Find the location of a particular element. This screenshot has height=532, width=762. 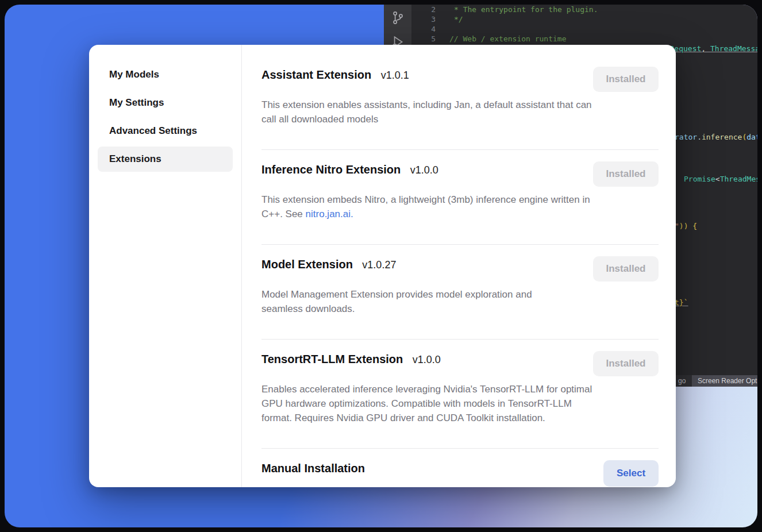

line-number: 5 is located at coordinates (424, 39).